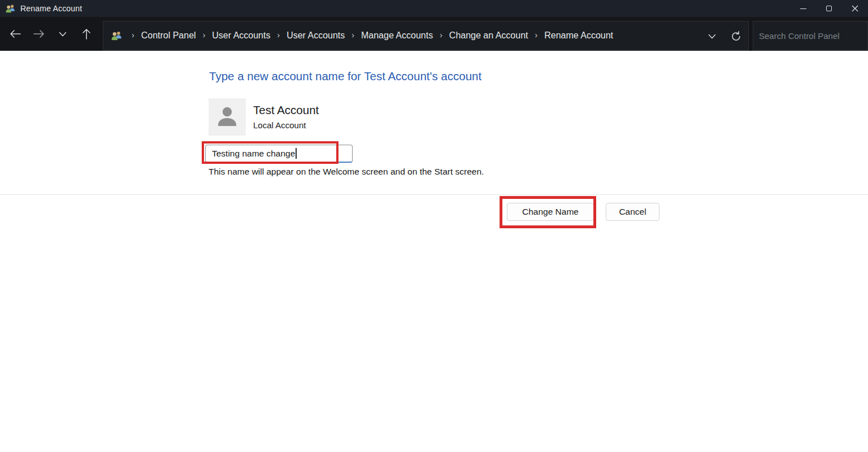  What do you see at coordinates (736, 36) in the screenshot?
I see `refresh-button` at bounding box center [736, 36].